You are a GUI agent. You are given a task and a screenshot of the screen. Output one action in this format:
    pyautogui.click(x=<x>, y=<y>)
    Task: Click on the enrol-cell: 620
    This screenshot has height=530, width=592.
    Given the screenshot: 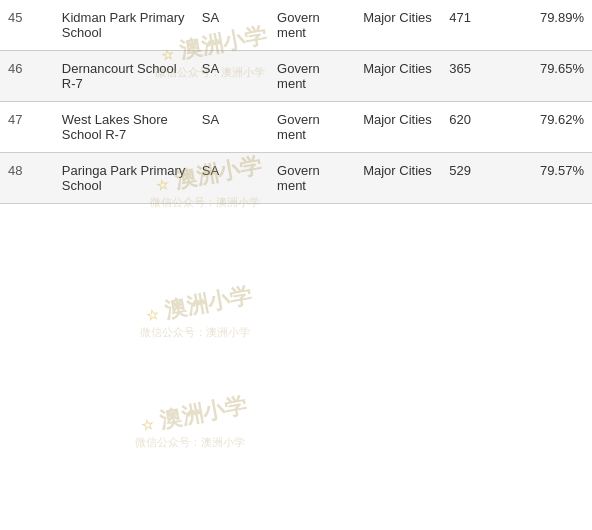 What is the action you would take?
    pyautogui.click(x=474, y=128)
    